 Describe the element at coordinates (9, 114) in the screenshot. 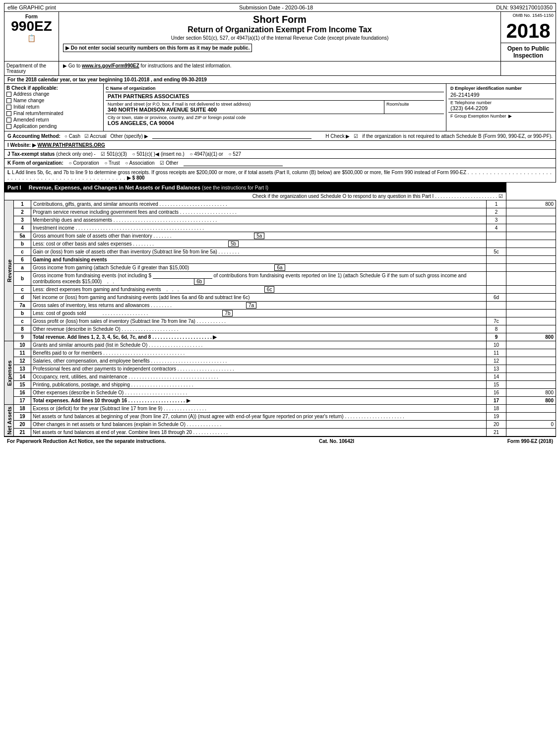

I see `final-checkbox` at that location.